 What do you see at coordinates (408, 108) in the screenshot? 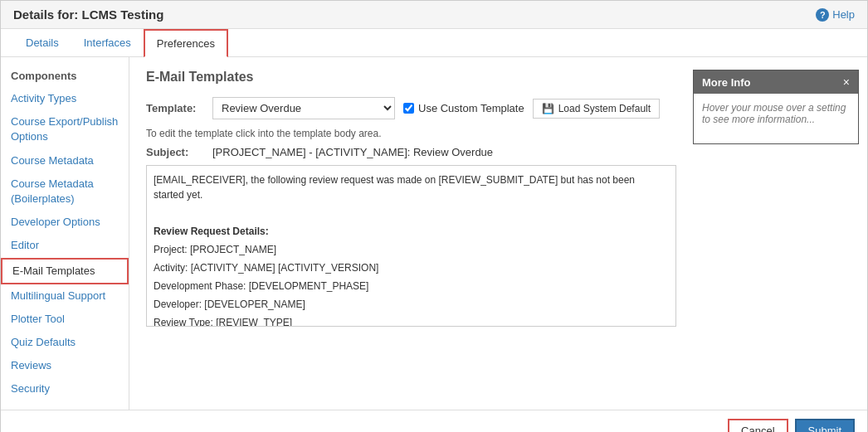
I see `use-custom-checkbox` at bounding box center [408, 108].